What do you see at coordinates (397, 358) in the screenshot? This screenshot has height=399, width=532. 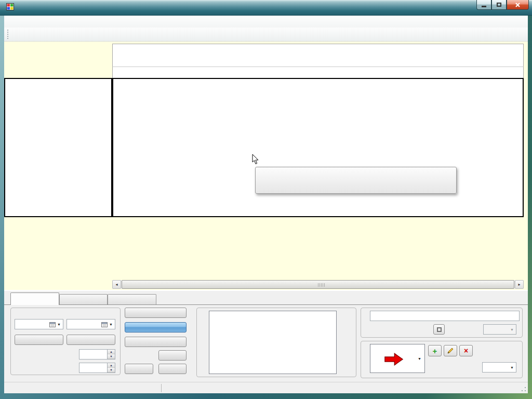 I see `symbol-dropdown: ▼` at bounding box center [397, 358].